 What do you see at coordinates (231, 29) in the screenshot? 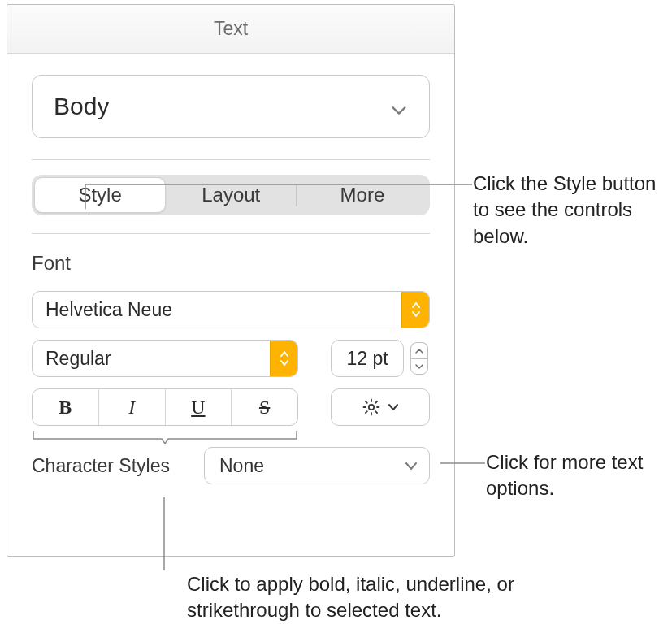
I see `panel-title: Text` at bounding box center [231, 29].